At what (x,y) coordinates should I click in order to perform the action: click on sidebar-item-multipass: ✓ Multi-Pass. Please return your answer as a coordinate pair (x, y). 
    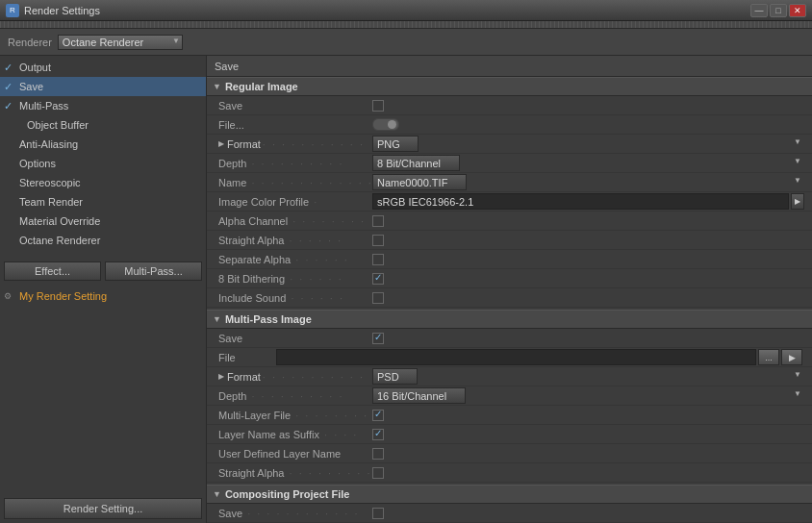
    Looking at the image, I should click on (103, 106).